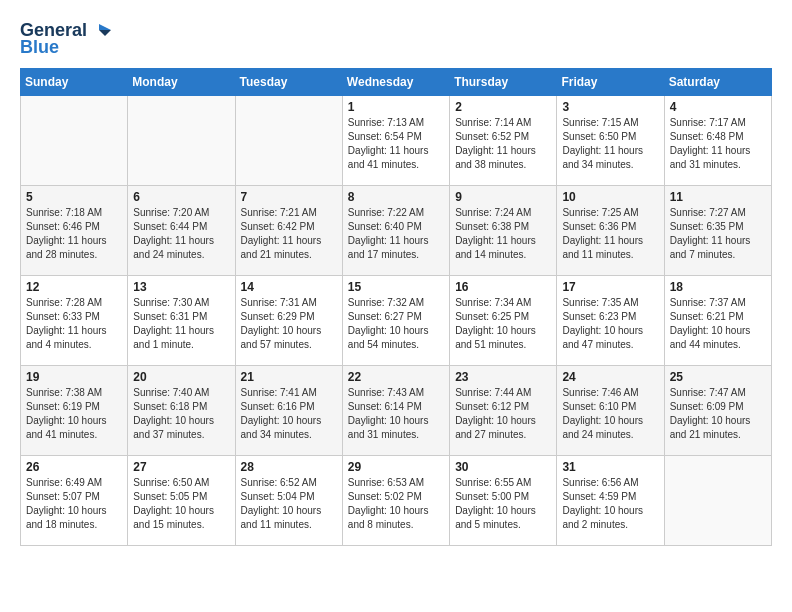 The height and width of the screenshot is (612, 792). Describe the element at coordinates (181, 287) in the screenshot. I see `day-number: 13` at that location.